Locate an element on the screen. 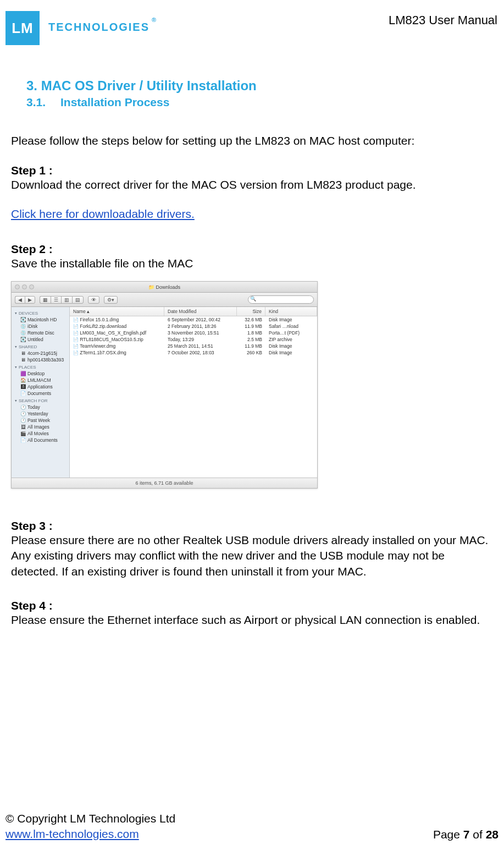 The height and width of the screenshot is (850, 504). forward-button: ▶ is located at coordinates (30, 300).